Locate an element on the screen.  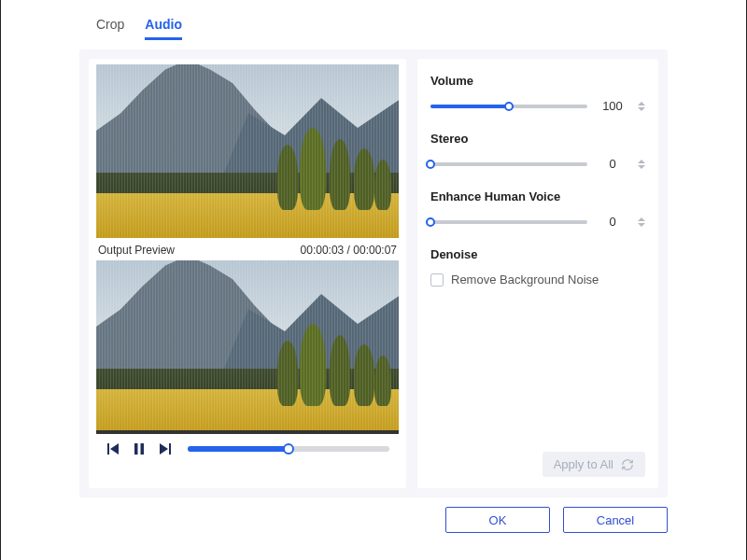
seek-slider is located at coordinates (289, 449).